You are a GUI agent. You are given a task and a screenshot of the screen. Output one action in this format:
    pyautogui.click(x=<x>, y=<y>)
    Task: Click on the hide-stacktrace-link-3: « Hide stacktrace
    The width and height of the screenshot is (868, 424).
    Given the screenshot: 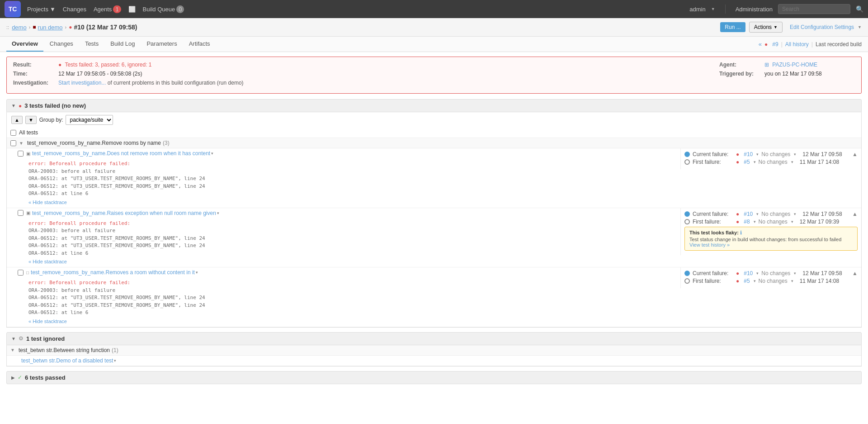 What is the action you would take?
    pyautogui.click(x=344, y=323)
    